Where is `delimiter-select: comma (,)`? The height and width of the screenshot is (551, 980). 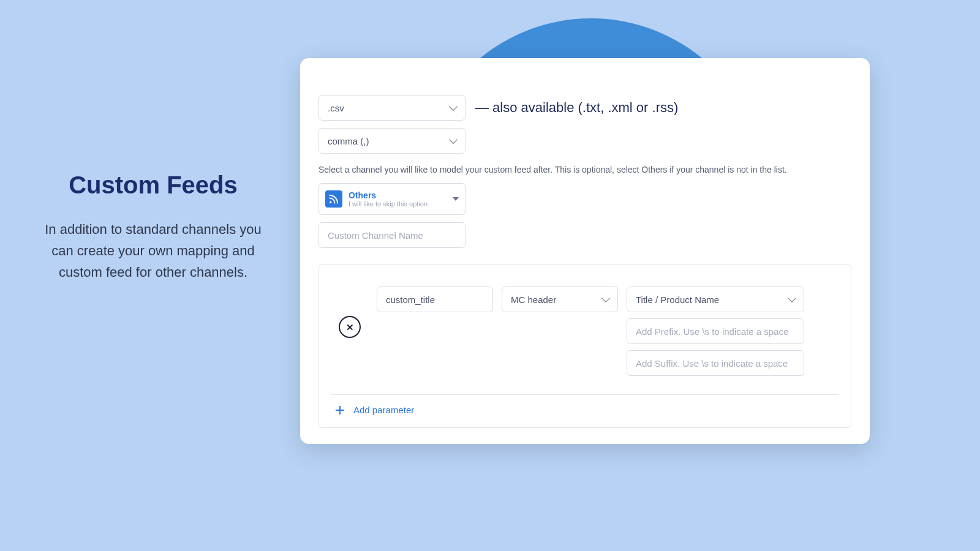
delimiter-select: comma (,) is located at coordinates (392, 141).